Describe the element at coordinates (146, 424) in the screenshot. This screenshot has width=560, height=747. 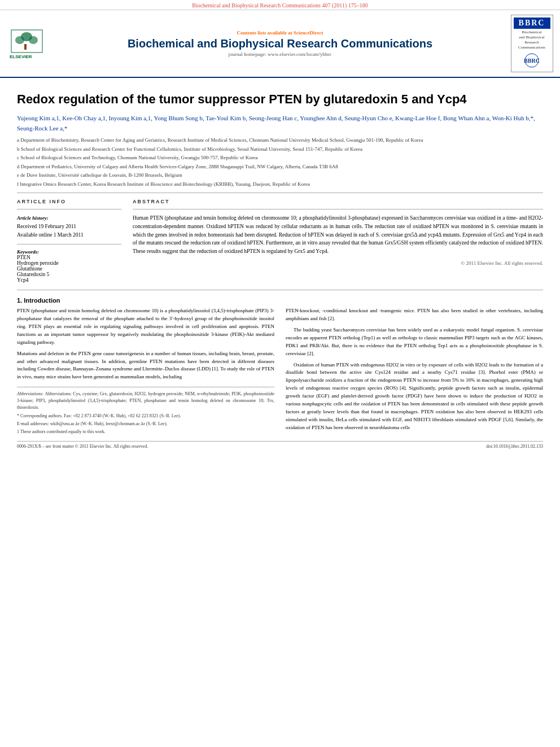
I see `fn-emails: E-mail addresses: wkih@snu.ac.kr (W.-K. …` at that location.